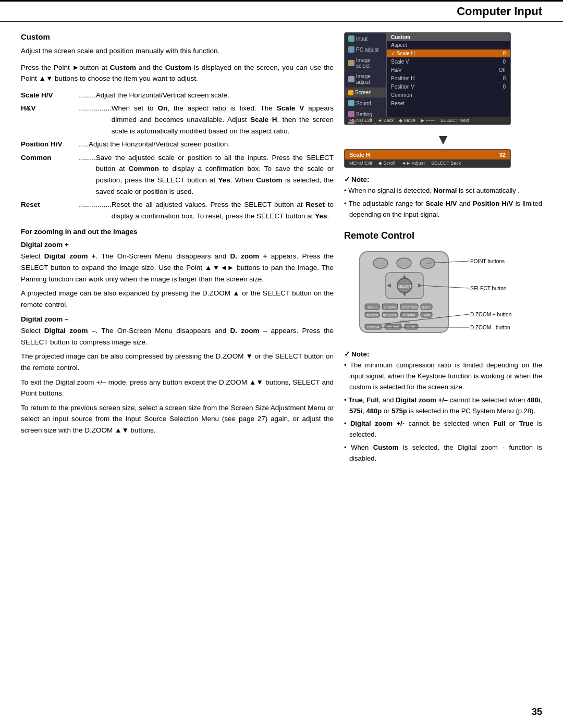  Describe the element at coordinates (177, 144) in the screenshot. I see `def-position-hv: Position H/V ..... Adjust the Horizontal…` at that location.